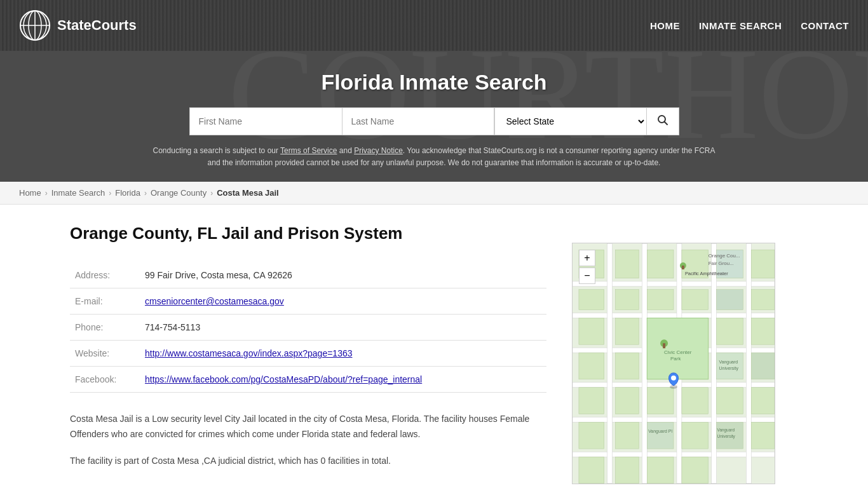  What do you see at coordinates (283, 379) in the screenshot?
I see `facebook-link: https://www.facebook.com/pg/CostaMesaPD/…` at bounding box center [283, 379].